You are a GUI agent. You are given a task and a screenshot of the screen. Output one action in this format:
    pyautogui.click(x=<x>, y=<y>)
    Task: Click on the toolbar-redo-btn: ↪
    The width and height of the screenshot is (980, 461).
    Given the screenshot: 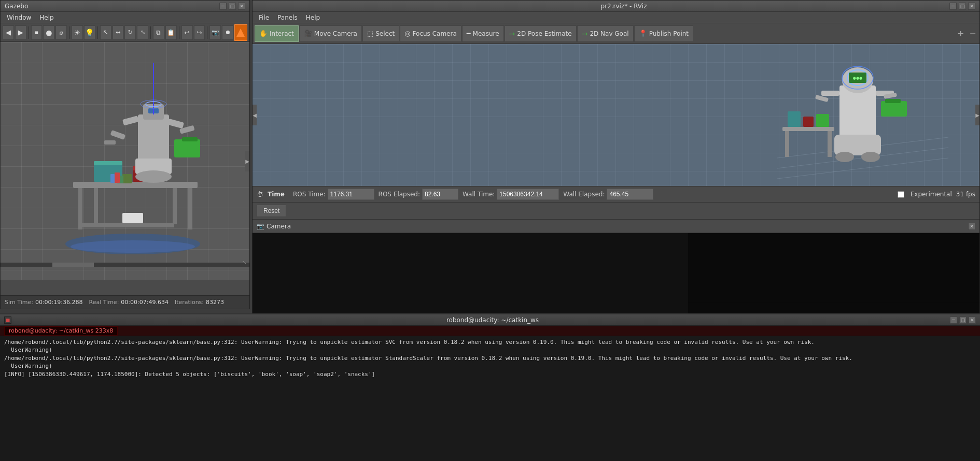 What is the action you would take?
    pyautogui.click(x=200, y=33)
    